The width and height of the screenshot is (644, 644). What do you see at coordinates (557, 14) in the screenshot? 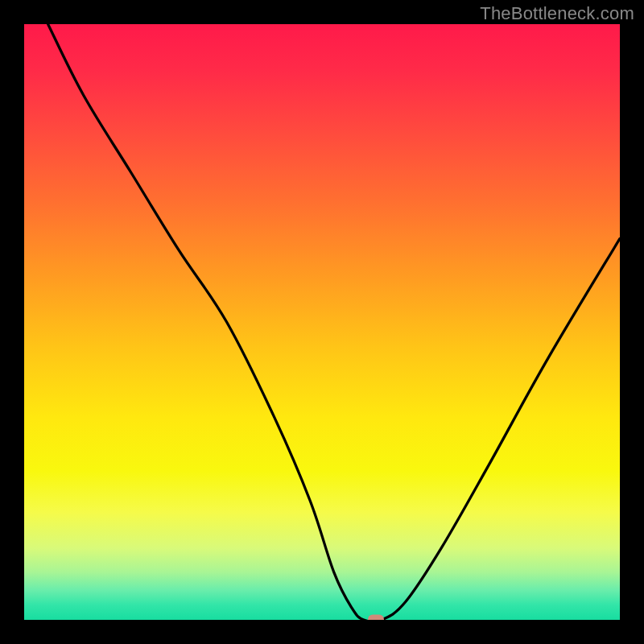
I see `watermark-text: TheBottleneck.com` at bounding box center [557, 14].